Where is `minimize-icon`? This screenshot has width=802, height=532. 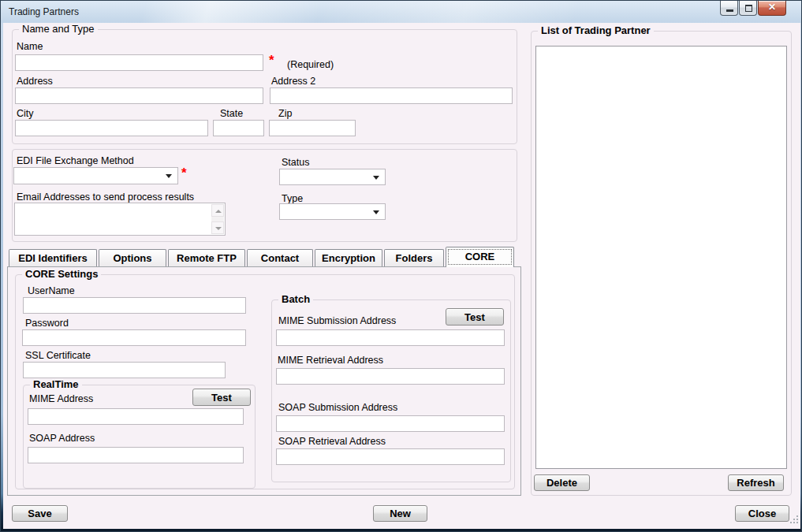 minimize-icon is located at coordinates (730, 11).